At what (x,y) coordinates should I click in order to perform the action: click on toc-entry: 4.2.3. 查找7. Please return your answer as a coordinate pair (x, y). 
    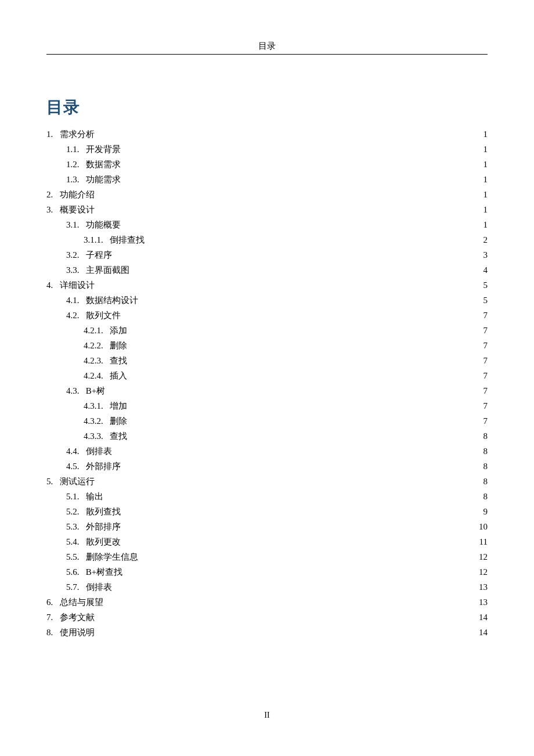
    Looking at the image, I should click on (267, 361).